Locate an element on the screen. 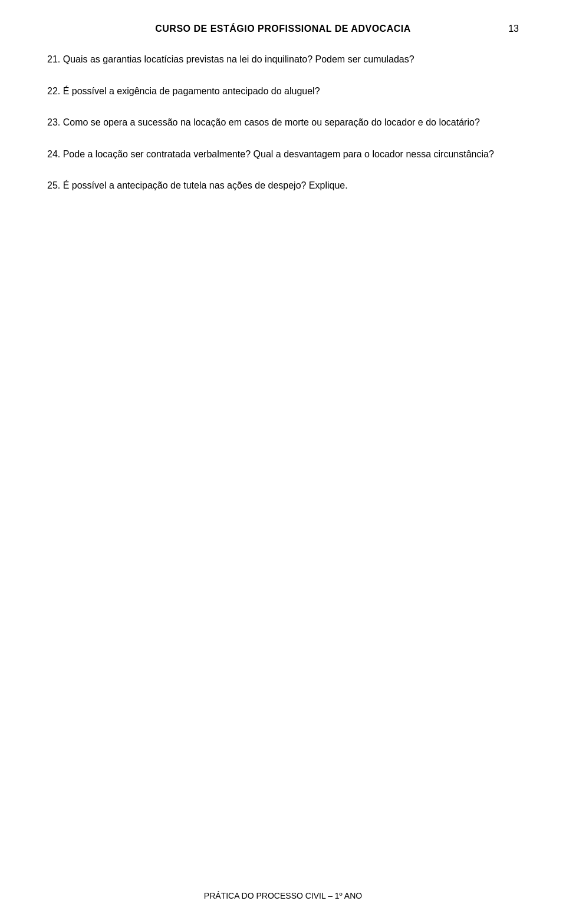  footer-text: PRÁTICA DO PROCESSO CIVIL – 1º ANO is located at coordinates (283, 896).